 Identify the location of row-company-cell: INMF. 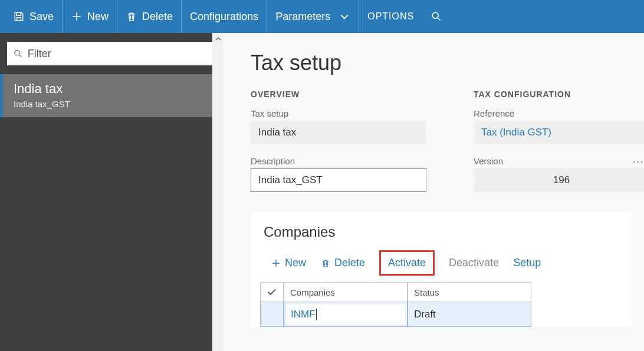
(346, 314).